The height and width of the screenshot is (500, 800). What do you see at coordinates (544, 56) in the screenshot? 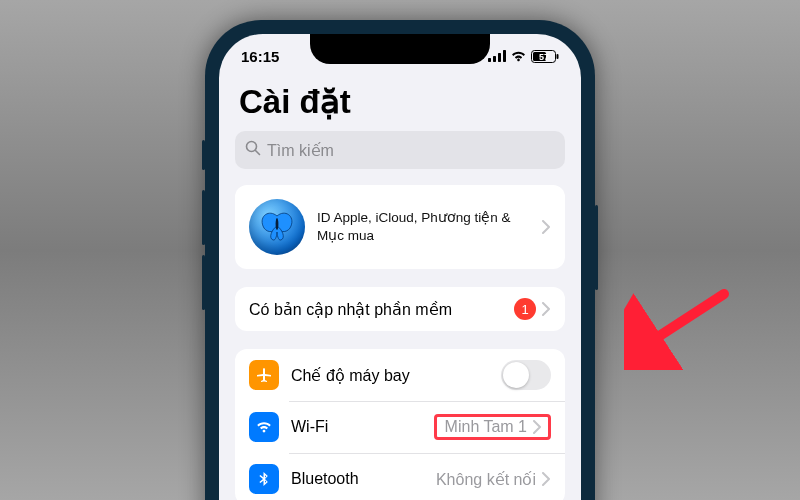
I see `battery-text: 57` at bounding box center [544, 56].